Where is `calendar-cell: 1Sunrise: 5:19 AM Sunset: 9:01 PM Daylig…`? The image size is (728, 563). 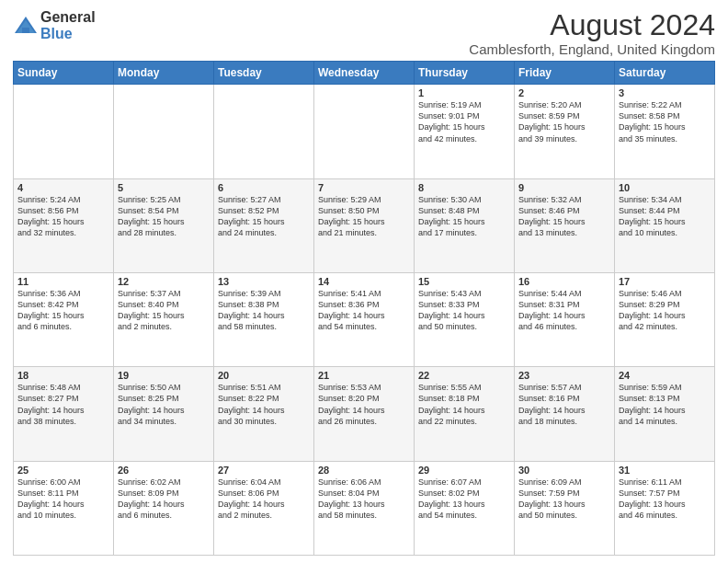
calendar-cell: 1Sunrise: 5:19 AM Sunset: 9:01 PM Daylig… is located at coordinates (465, 132).